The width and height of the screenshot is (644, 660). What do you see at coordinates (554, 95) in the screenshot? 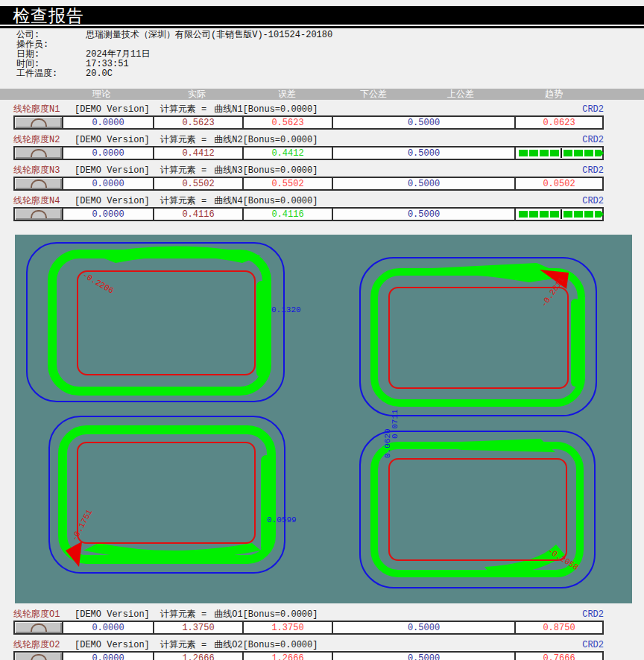
I see `column-trend: 趋势` at bounding box center [554, 95].